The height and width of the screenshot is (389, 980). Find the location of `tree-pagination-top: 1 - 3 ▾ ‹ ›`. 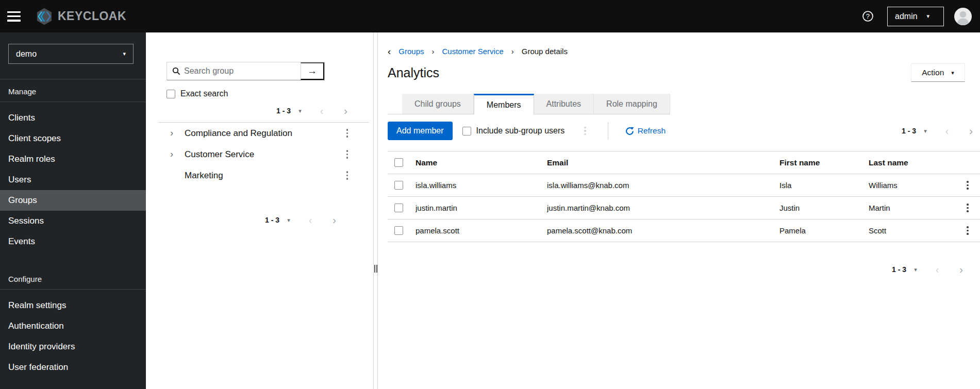

tree-pagination-top: 1 - 3 ▾ ‹ › is located at coordinates (260, 111).